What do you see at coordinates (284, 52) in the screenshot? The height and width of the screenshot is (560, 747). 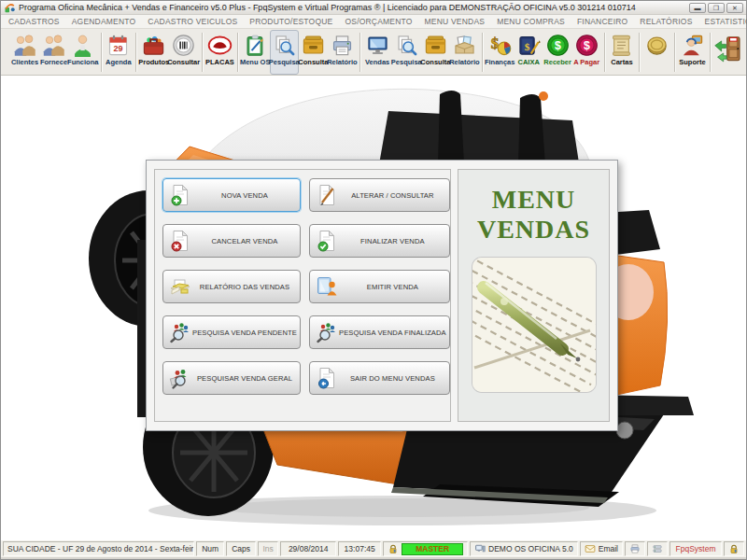 I see `toolbar-os-pesquisa: Pesquisa` at bounding box center [284, 52].